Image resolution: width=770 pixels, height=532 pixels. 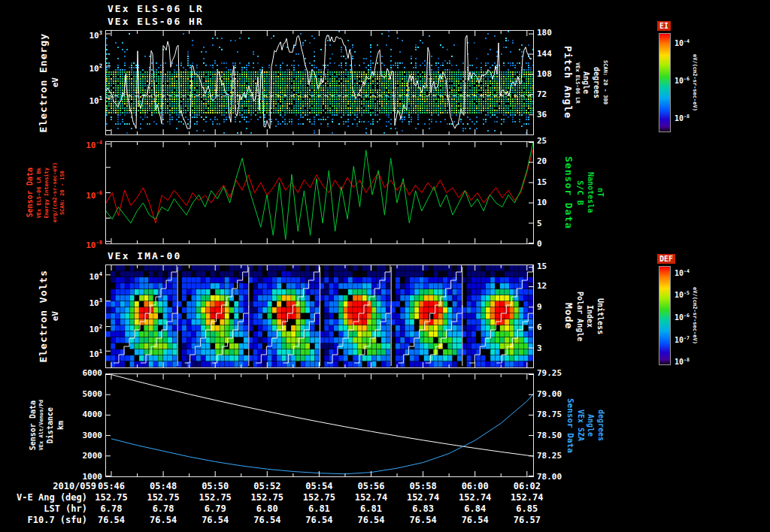 What do you see at coordinates (319, 487) in the screenshot?
I see `x-tick-label: 05:54` at bounding box center [319, 487].